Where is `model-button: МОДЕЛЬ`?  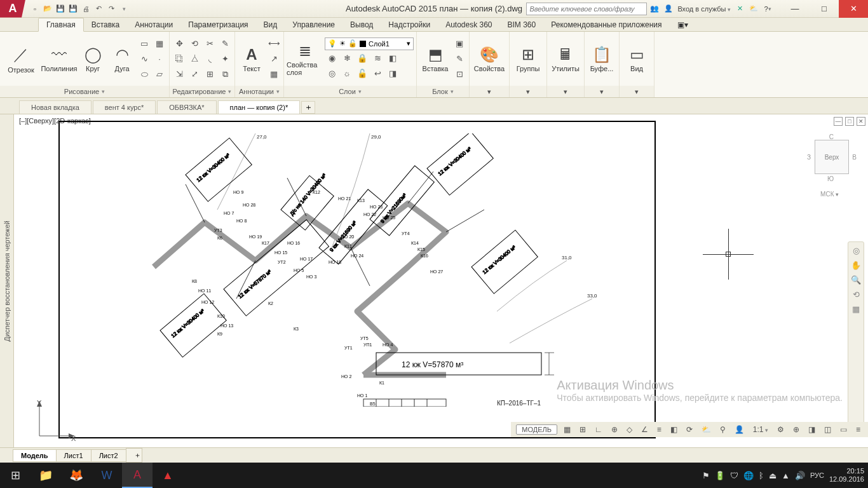
model-button: МОДЕЛЬ is located at coordinates (536, 430).